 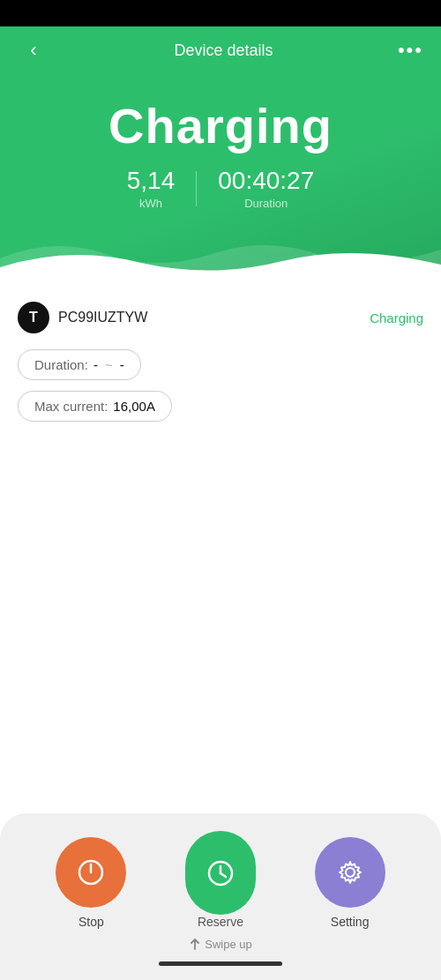 I want to click on duration-label: Duration, so click(x=266, y=203).